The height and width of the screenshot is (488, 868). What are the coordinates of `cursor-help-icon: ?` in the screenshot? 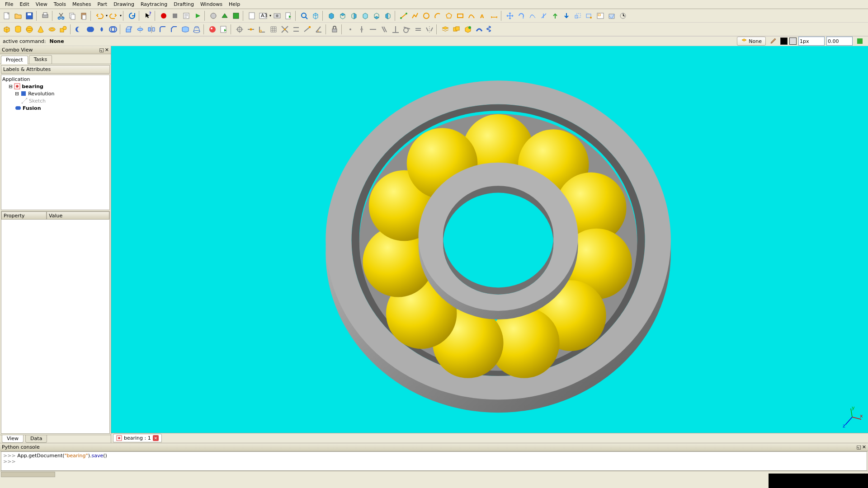 It's located at (148, 16).